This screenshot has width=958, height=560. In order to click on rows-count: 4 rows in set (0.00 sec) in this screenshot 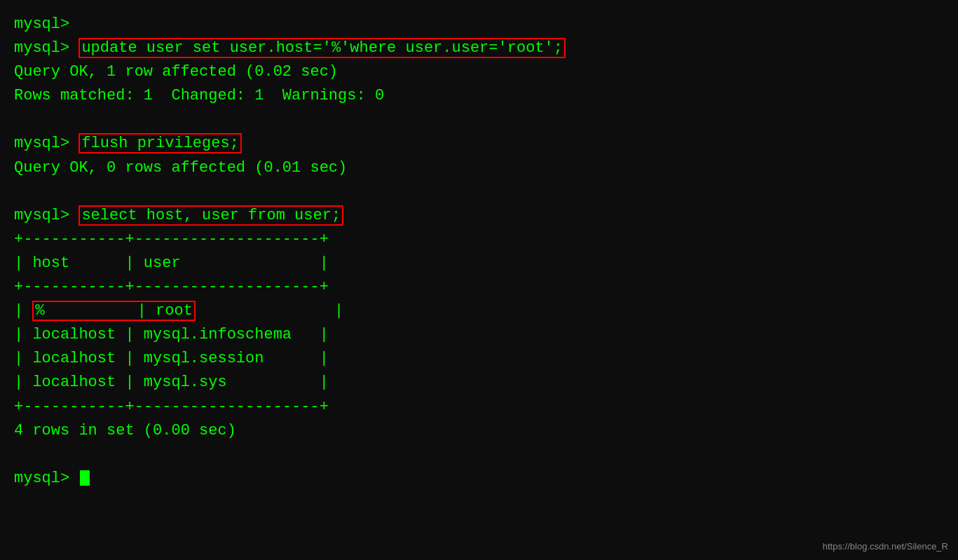, I will do `click(479, 431)`.